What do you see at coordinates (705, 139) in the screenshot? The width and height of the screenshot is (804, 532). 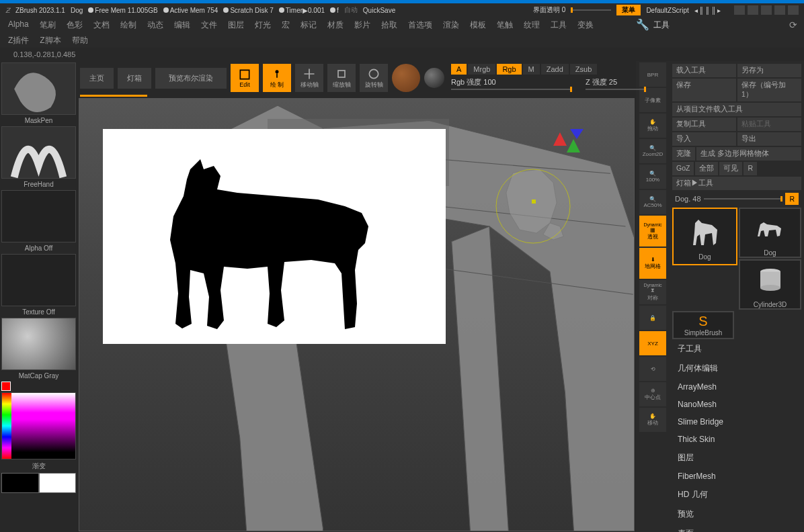 I see `import-button: 导入` at bounding box center [705, 139].